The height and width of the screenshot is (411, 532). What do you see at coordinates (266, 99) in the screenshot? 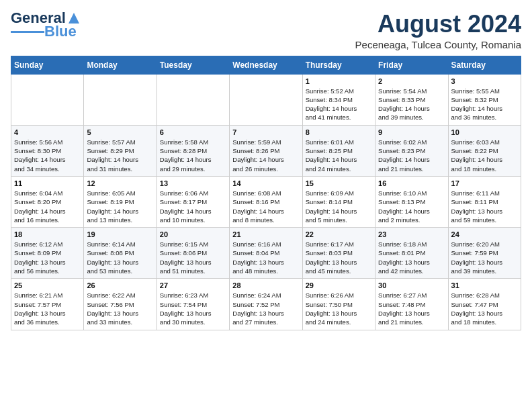
I see `calendar-week-1: 1Sunrise: 5:52 AM Sunset: 8:34 PM Daylig…` at bounding box center [266, 99].